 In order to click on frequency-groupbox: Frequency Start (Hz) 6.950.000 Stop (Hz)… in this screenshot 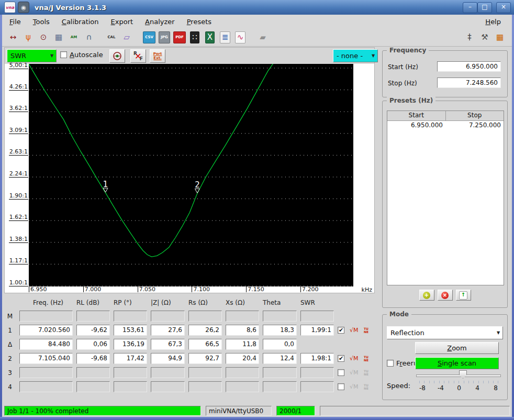, I will do `click(445, 74)`.